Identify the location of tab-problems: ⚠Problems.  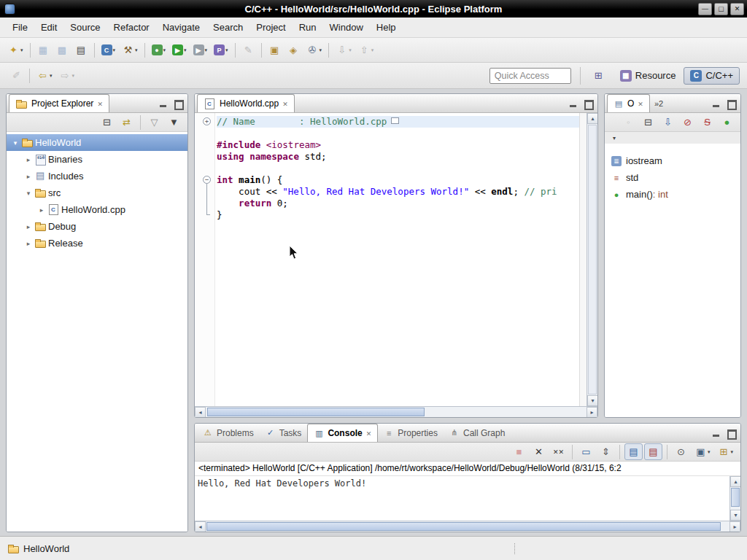
(228, 433).